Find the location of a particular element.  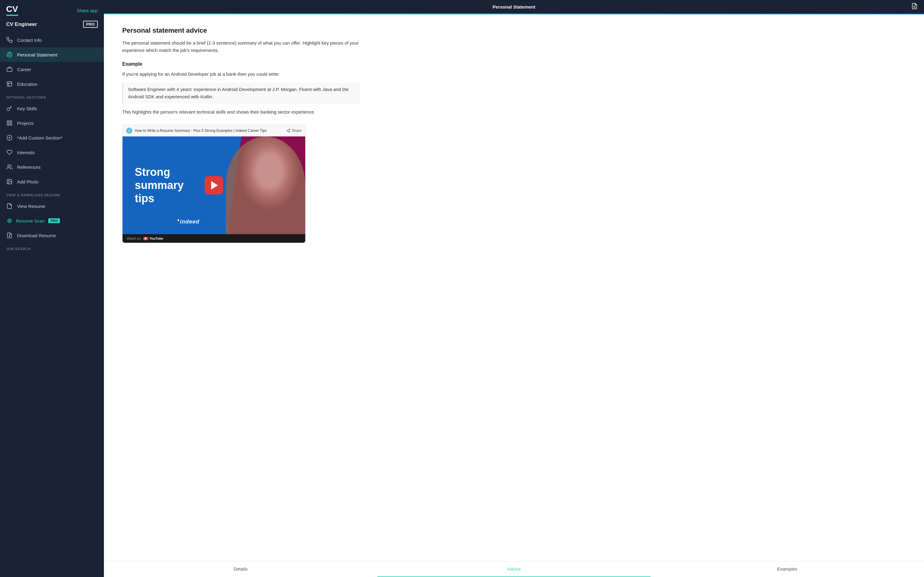

video-thumbnail: Strong summary tips ●indeed is located at coordinates (214, 185).